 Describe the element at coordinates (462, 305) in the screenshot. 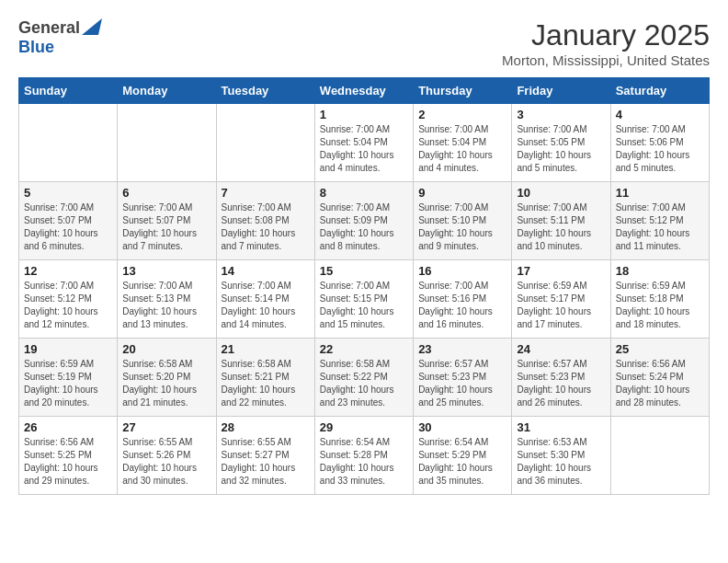

I see `day-info: Sunrise: 7:00 AM Sunset: 5:16 PM Dayligh…` at that location.